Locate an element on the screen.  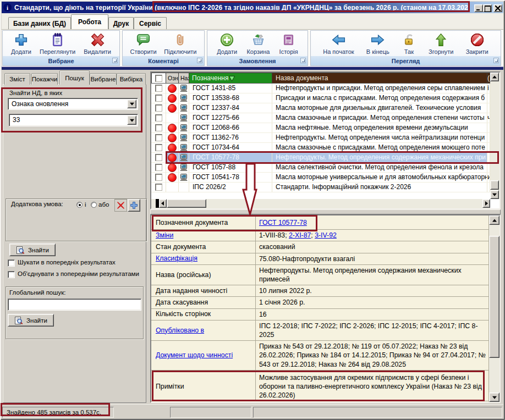
table-row: ГОСТ 1431-85 Нефтепродукты и присадки. М… is located at coordinates (321, 89).